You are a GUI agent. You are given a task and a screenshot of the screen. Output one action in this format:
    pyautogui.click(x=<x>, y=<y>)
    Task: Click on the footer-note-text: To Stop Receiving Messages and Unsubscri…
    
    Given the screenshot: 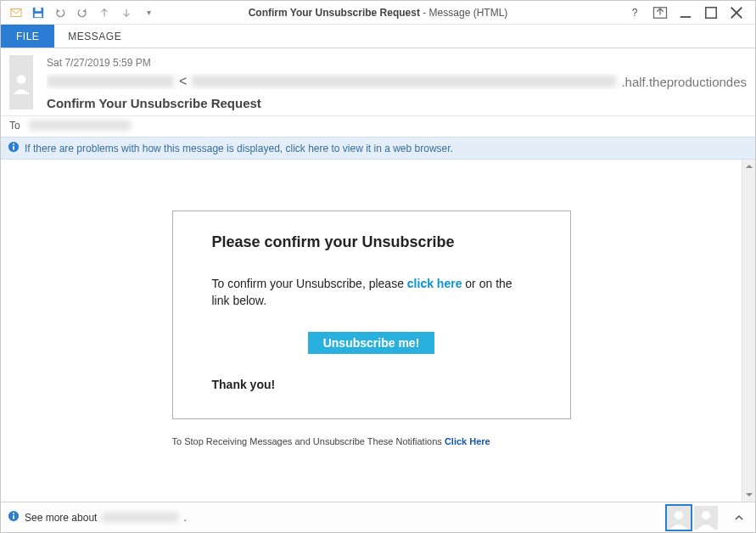 What is the action you would take?
    pyautogui.click(x=309, y=441)
    